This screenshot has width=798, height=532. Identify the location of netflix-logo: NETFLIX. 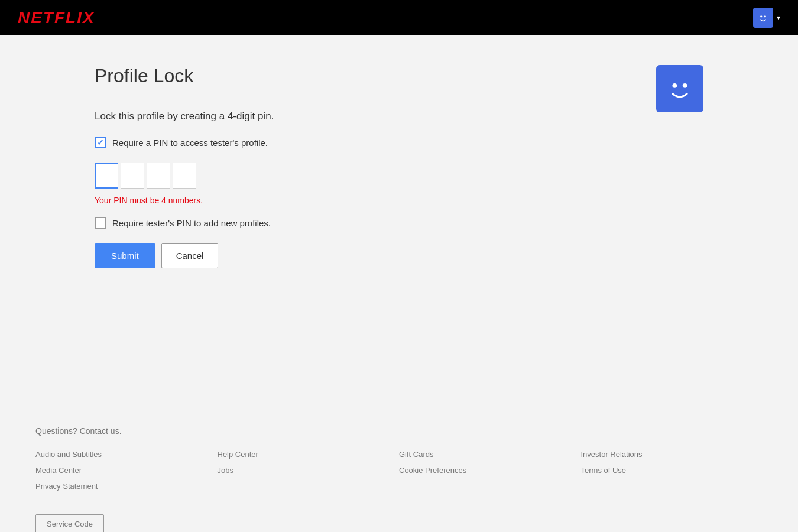
(57, 18).